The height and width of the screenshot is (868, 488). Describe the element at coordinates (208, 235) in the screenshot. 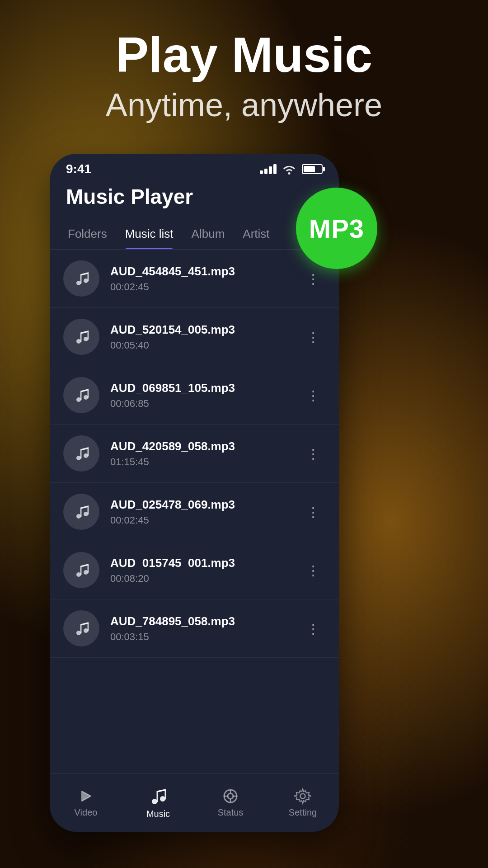

I see `tab-album: Album` at that location.